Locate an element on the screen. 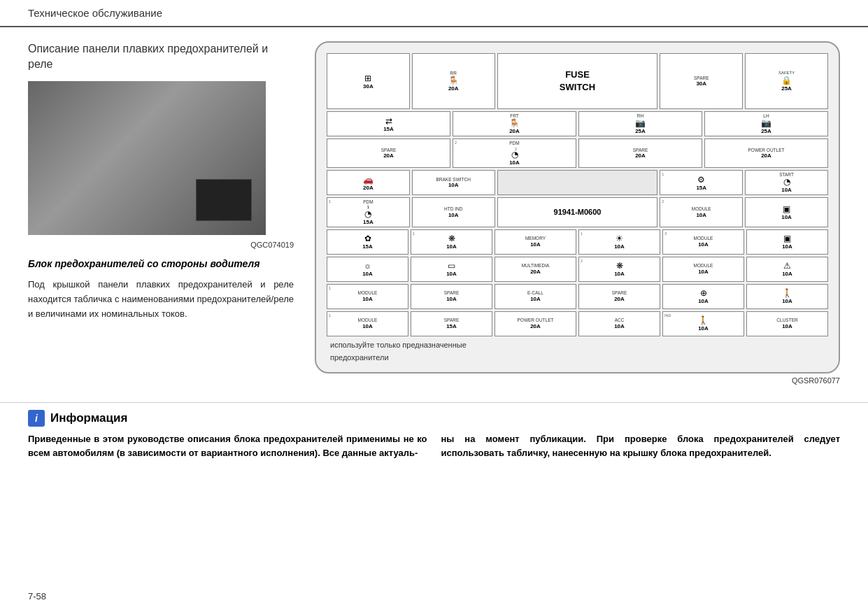 The width and height of the screenshot is (868, 612). fuse-cell-8-3: E-CALL 10A is located at coordinates (536, 297).